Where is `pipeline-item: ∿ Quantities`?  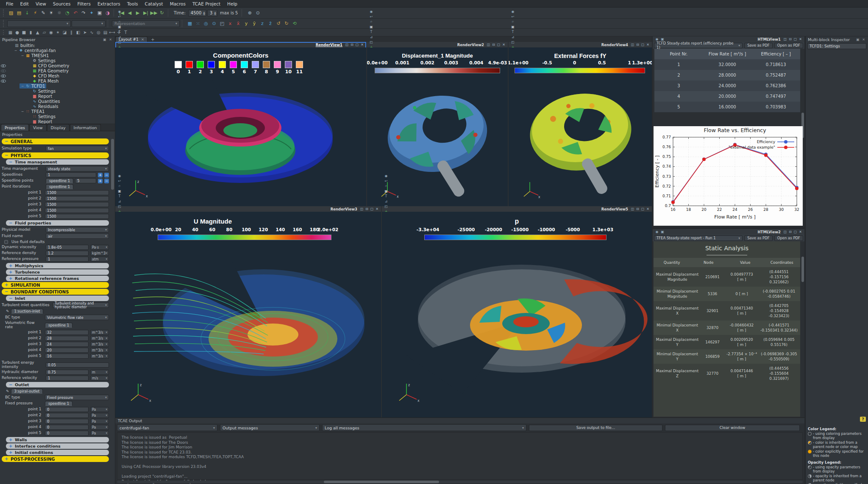 pipeline-item: ∿ Quantities is located at coordinates (58, 101).